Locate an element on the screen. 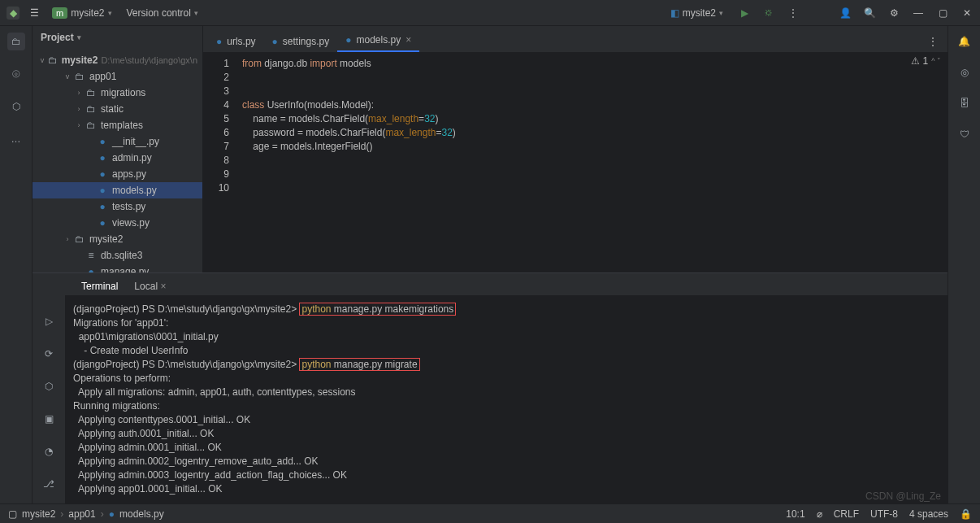 This screenshot has width=980, height=523. ai-icon: ◎ is located at coordinates (965, 72).